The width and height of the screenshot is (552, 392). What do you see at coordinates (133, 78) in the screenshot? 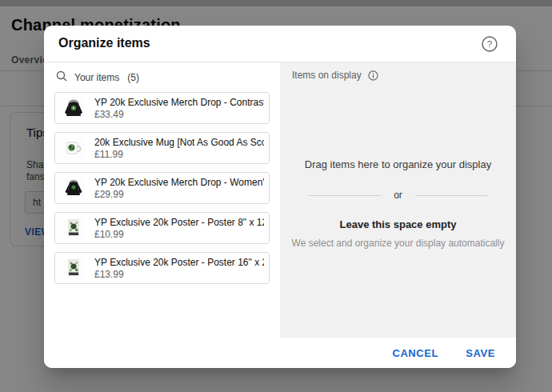
I see `items-count: (5)` at bounding box center [133, 78].